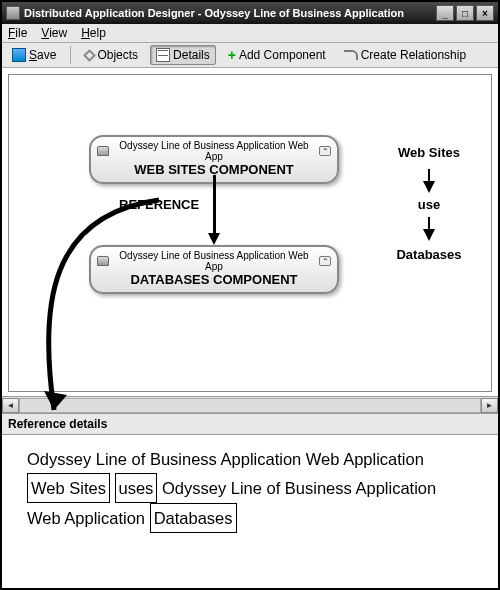  I want to click on details-token-databases: Databases, so click(194, 518).